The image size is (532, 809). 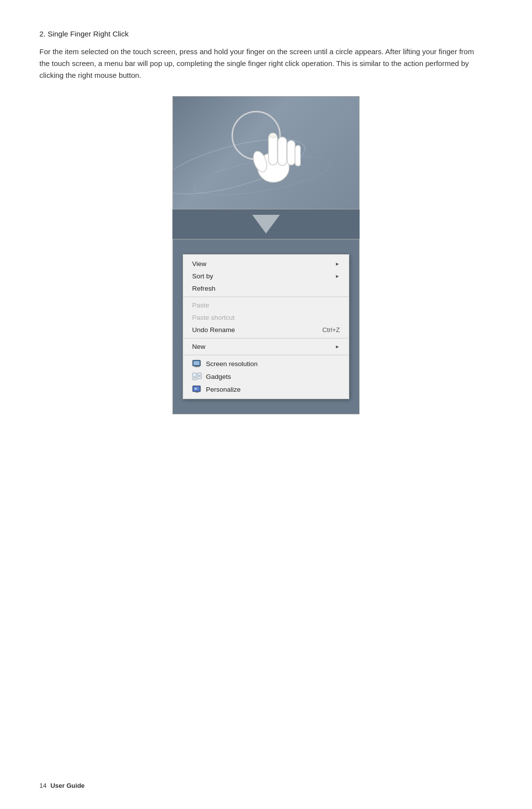 I want to click on menu-item-view-label: View, so click(x=199, y=264).